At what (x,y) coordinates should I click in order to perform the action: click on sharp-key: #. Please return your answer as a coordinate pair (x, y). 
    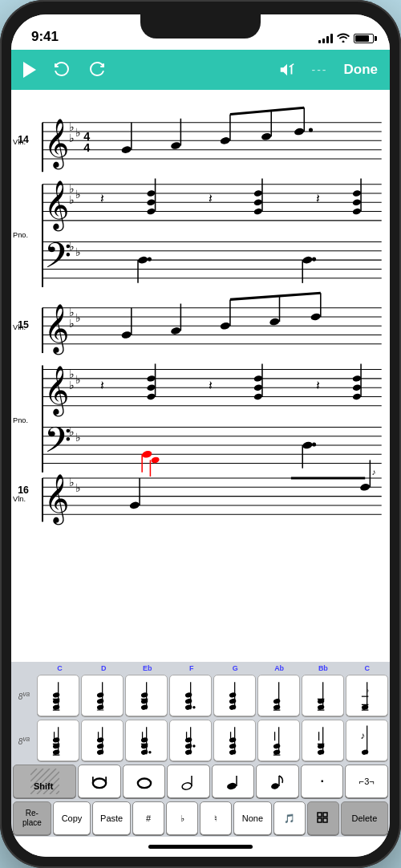
    Looking at the image, I should click on (148, 818).